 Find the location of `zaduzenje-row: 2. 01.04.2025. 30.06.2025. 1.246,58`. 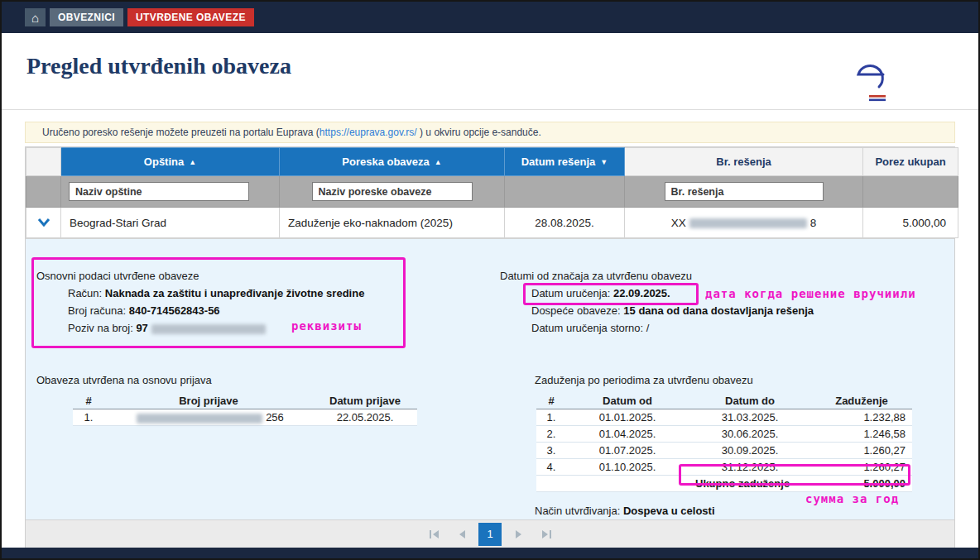

zaduzenje-row: 2. 01.04.2025. 30.06.2025. 1.246,58 is located at coordinates (724, 434).